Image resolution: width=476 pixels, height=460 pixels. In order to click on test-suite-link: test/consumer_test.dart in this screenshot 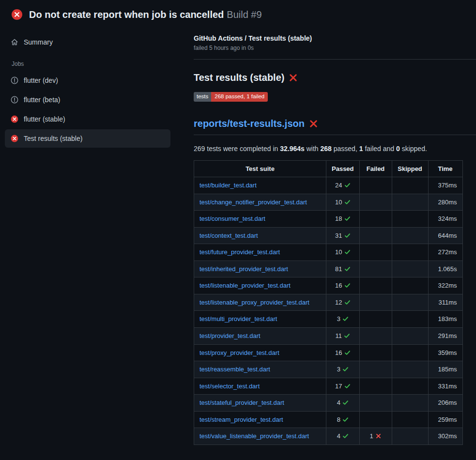, I will do `click(232, 219)`.